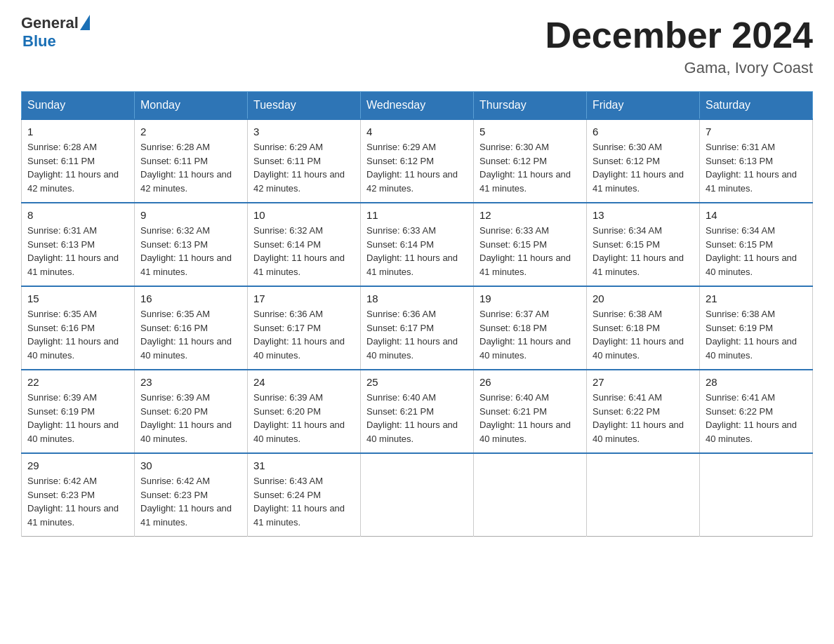 Image resolution: width=834 pixels, height=644 pixels. I want to click on calendar-cell: 8Sunrise: 6:31 AMSunset: 6:13 PMDaylight…, so click(79, 244).